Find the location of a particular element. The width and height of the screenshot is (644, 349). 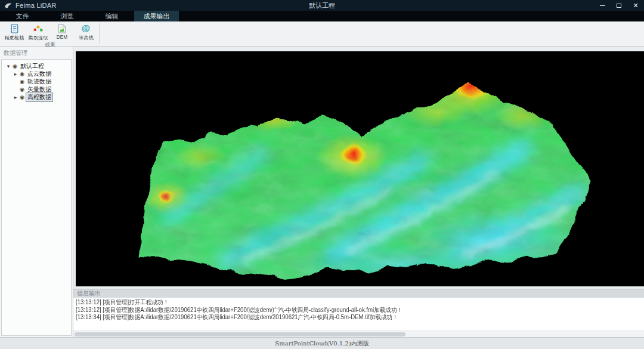

button-label: 类别提取 is located at coordinates (38, 38).